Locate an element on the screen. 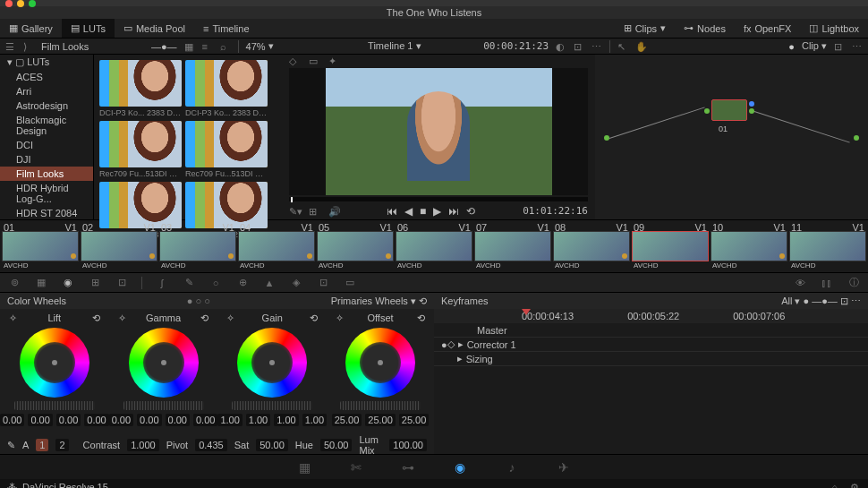 Image resolution: width=868 pixels, height=488 pixels. highlight-icon: ✦ is located at coordinates (334, 61).